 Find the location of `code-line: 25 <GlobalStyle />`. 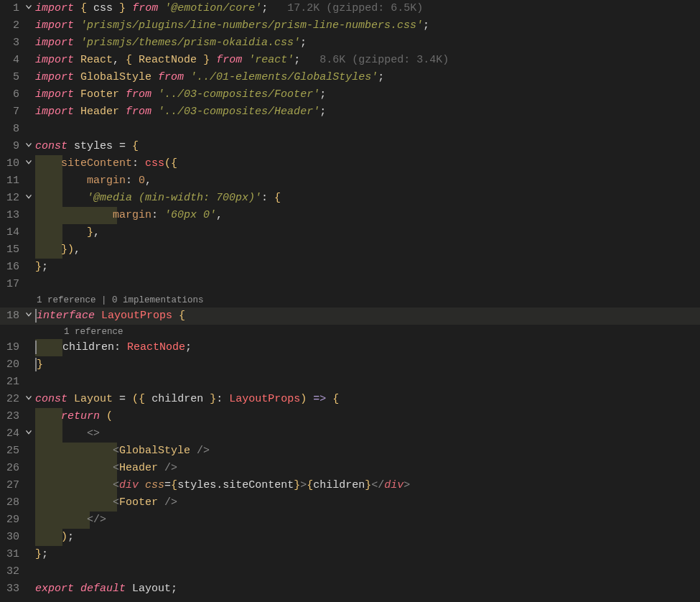

code-line: 25 <GlobalStyle /> is located at coordinates (350, 451).